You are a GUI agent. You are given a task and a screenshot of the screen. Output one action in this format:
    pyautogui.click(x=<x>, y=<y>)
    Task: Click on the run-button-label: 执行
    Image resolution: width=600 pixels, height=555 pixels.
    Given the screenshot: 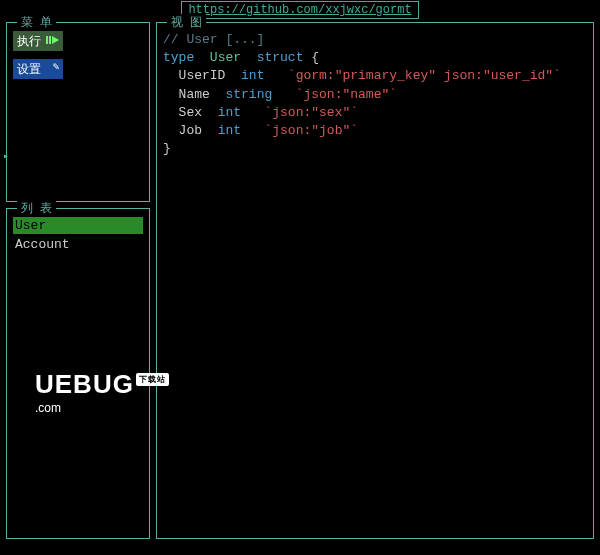 What is the action you would take?
    pyautogui.click(x=29, y=42)
    